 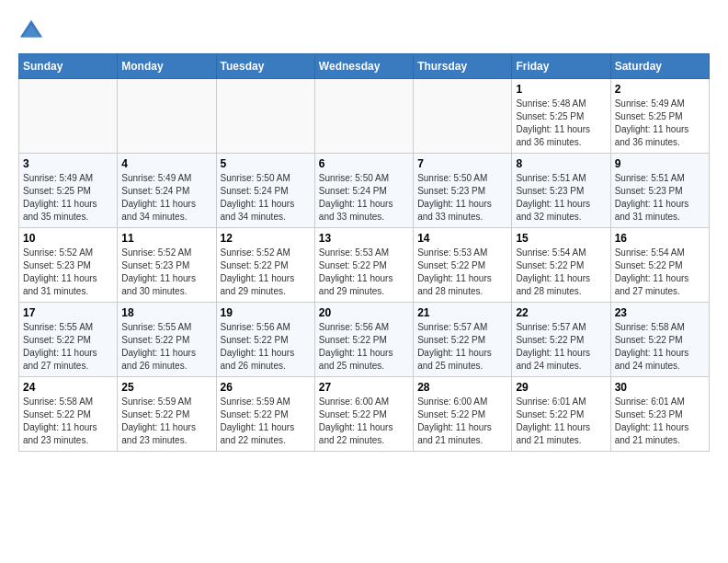 I want to click on day-number: 2, so click(x=660, y=89).